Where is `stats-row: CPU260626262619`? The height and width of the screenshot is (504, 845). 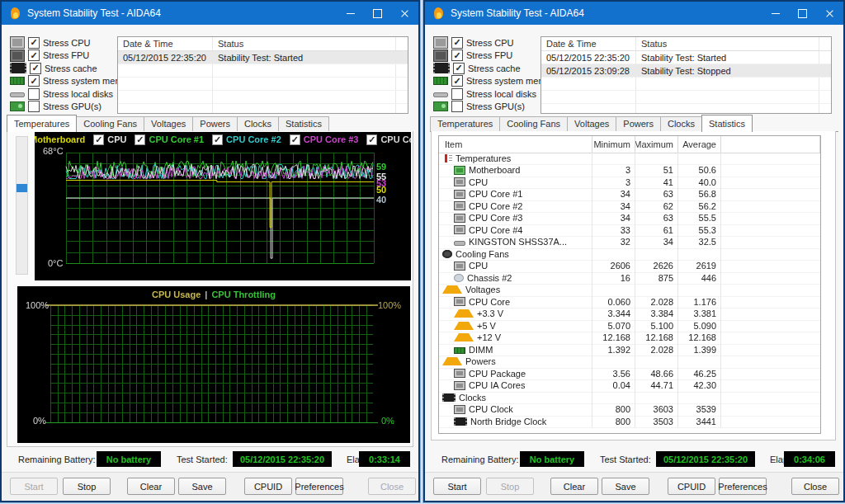 stats-row: CPU260626262619 is located at coordinates (630, 267).